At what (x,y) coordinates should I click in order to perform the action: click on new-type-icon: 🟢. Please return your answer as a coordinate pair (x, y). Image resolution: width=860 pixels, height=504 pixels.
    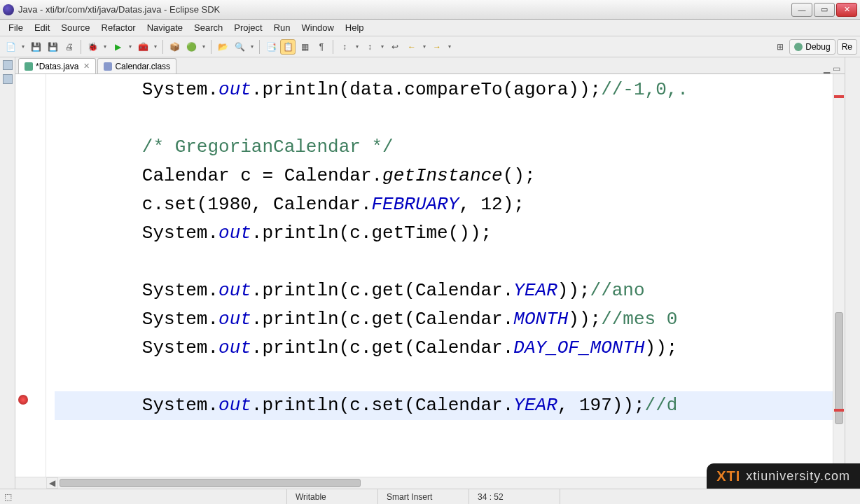
    Looking at the image, I should click on (191, 47).